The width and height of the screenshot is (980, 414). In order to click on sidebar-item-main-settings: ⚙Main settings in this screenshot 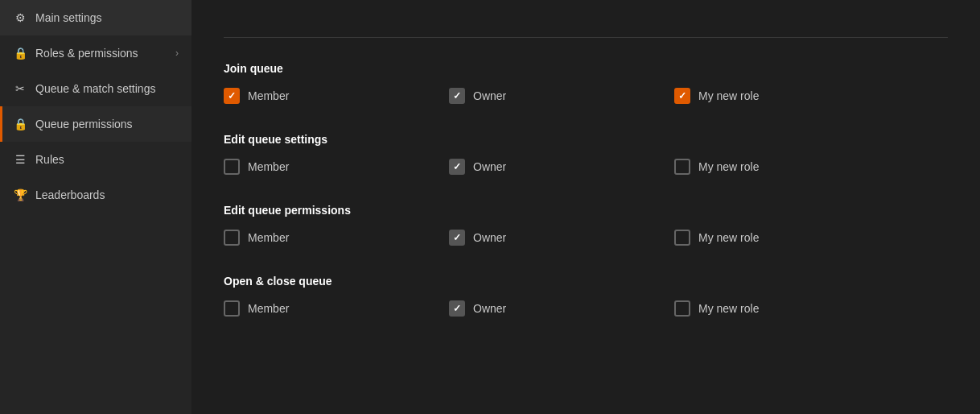, I will do `click(96, 18)`.